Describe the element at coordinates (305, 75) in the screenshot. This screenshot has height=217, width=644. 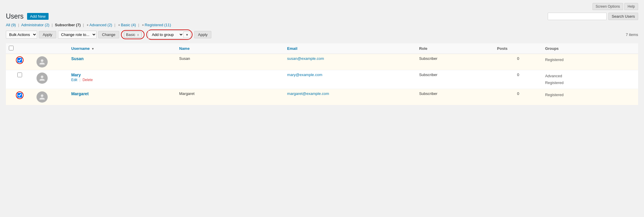
I see `email-link-mary: mary@example.com` at that location.